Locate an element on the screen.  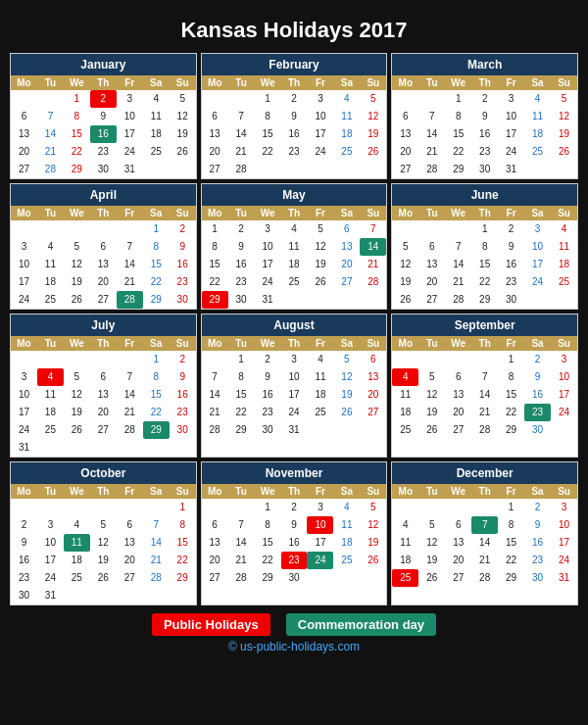
day-cell: 10 is located at coordinates (129, 117).